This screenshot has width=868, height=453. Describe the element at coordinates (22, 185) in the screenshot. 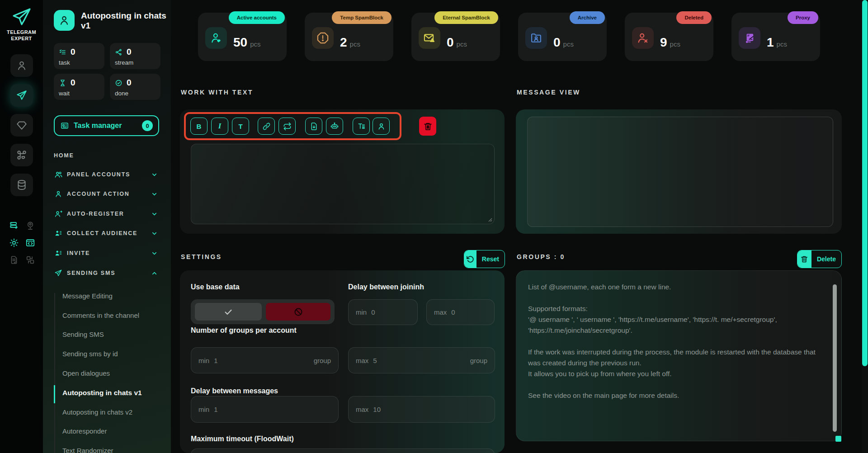

I see `rail-database-button` at that location.